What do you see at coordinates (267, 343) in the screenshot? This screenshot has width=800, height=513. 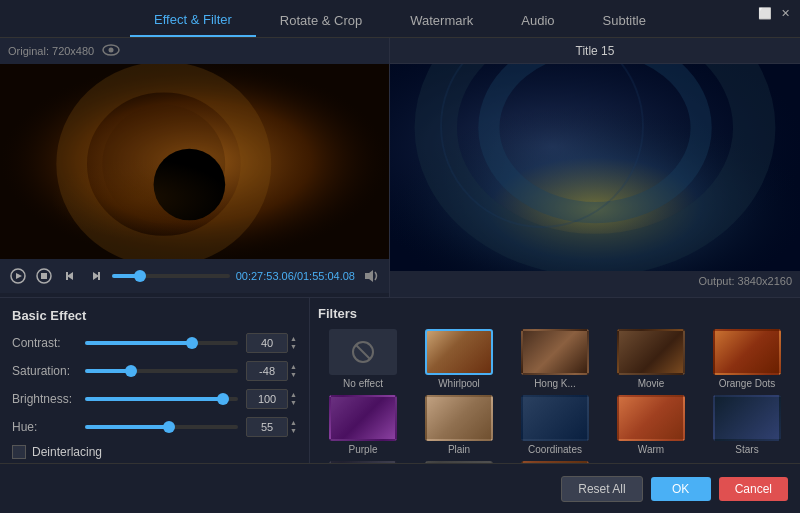 I see `contrast-input` at bounding box center [267, 343].